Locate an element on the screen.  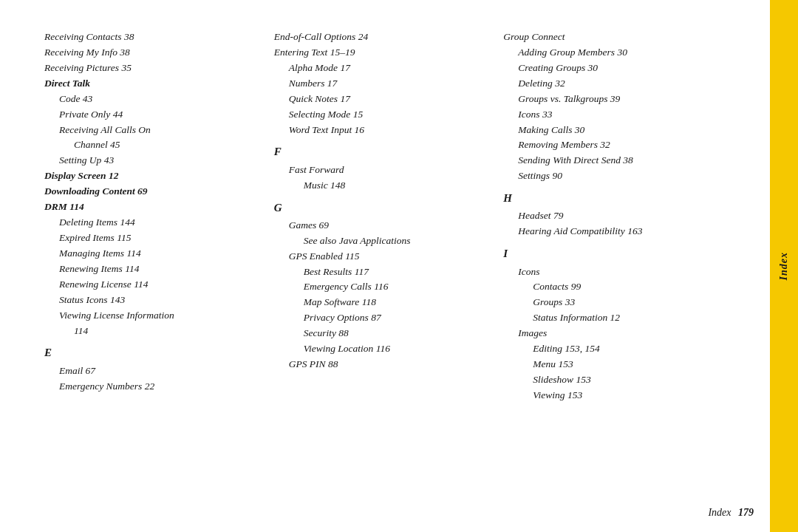
list-item: Map Software 118 is located at coordinates (381, 303).